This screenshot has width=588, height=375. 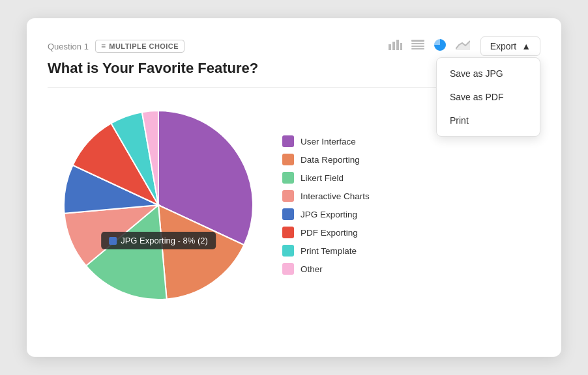 What do you see at coordinates (341, 196) in the screenshot?
I see `legend-item: Interactive Charts` at bounding box center [341, 196].